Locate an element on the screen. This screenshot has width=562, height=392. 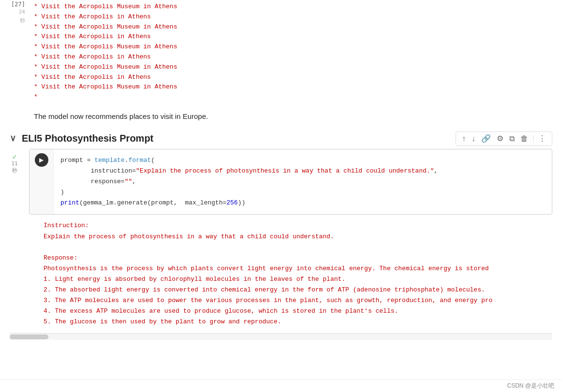
output-response-label: Response: is located at coordinates (295, 258).